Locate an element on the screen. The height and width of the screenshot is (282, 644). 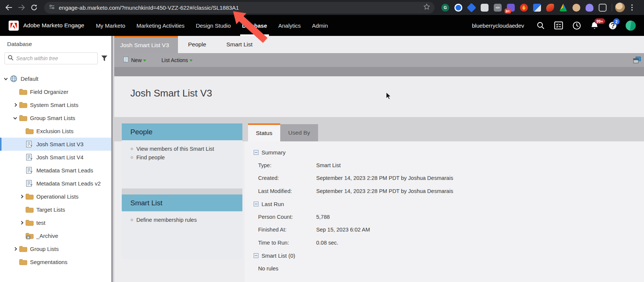
history-clock-icon is located at coordinates (577, 25).